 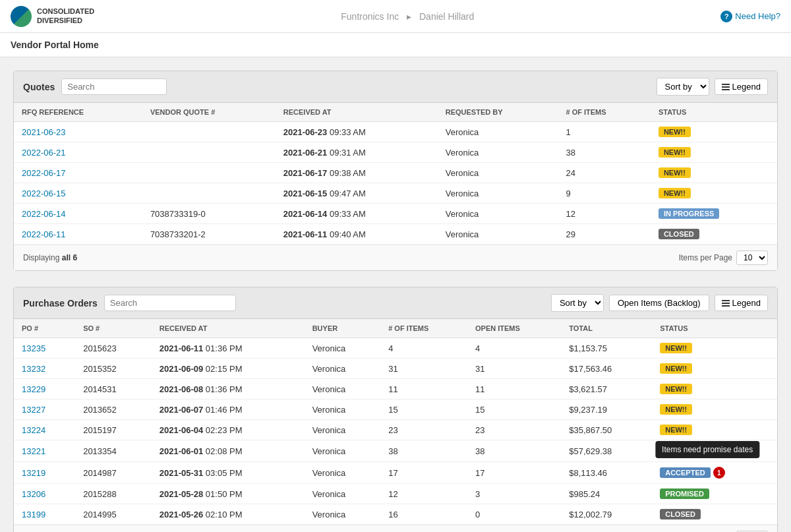 What do you see at coordinates (752, 258) in the screenshot?
I see `quotes-per-page-select: 10 25 50` at bounding box center [752, 258].